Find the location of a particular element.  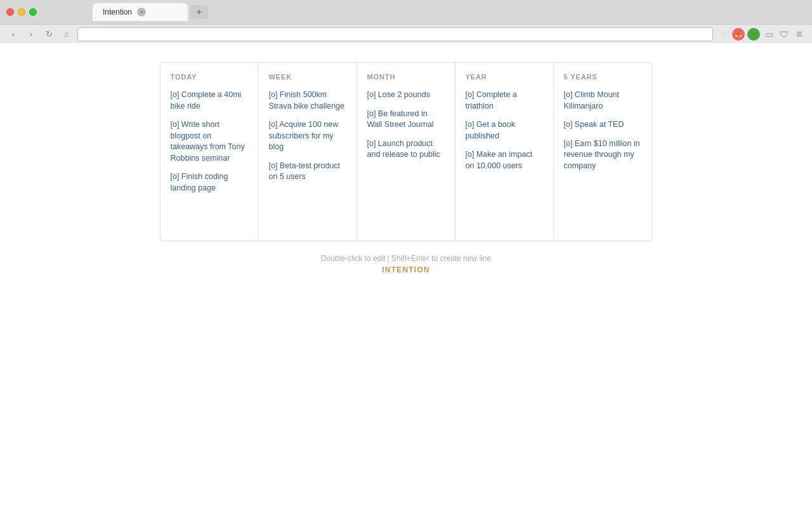

goal-item-five_years-1: [o] Speak at TED is located at coordinates (603, 125).